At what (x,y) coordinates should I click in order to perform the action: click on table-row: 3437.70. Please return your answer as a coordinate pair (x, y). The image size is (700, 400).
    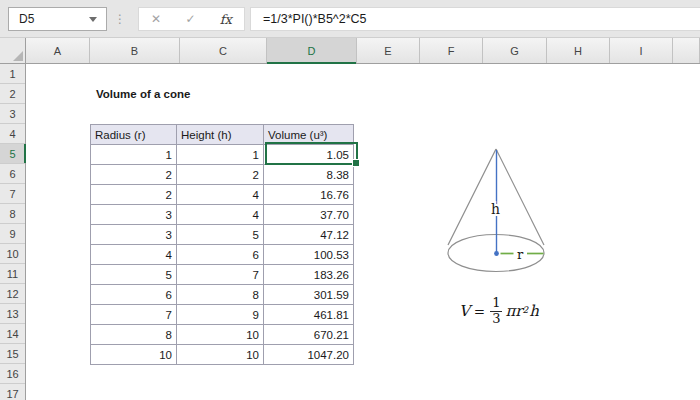
    Looking at the image, I should click on (222, 215).